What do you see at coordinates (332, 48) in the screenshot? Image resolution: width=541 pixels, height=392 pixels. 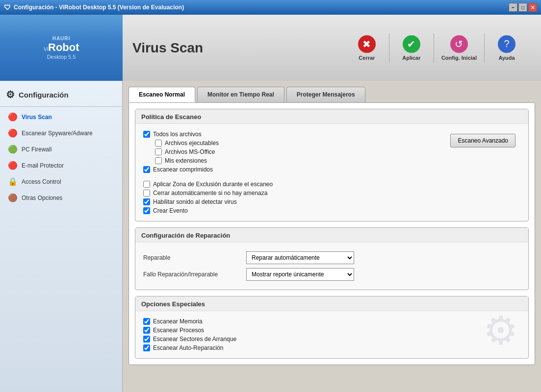 I see `header-panel: Virus Scan ✖ Cerrar ✔ Aplicar ↺ Config. …` at bounding box center [332, 48].